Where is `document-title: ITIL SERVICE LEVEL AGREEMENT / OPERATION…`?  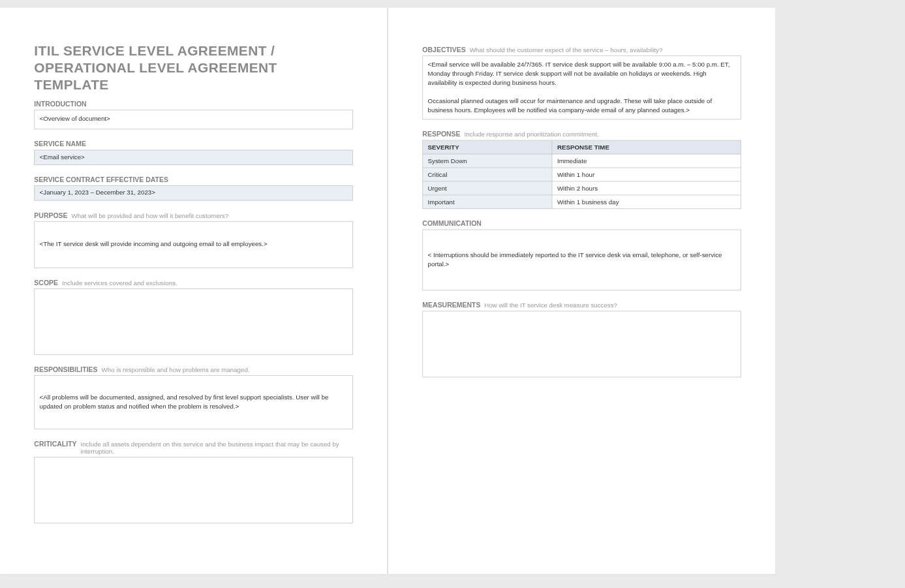
document-title: ITIL SERVICE LEVEL AGREEMENT / OPERATION… is located at coordinates (193, 68).